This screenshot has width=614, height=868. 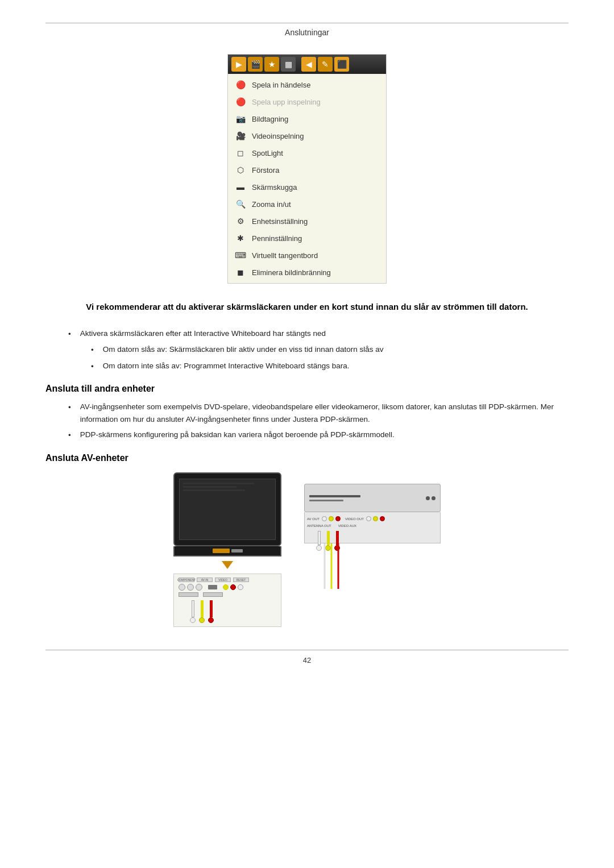 What do you see at coordinates (307, 550) in the screenshot?
I see `diagram-container: COMPONENT AV-IN VIDEO RESET` at bounding box center [307, 550].